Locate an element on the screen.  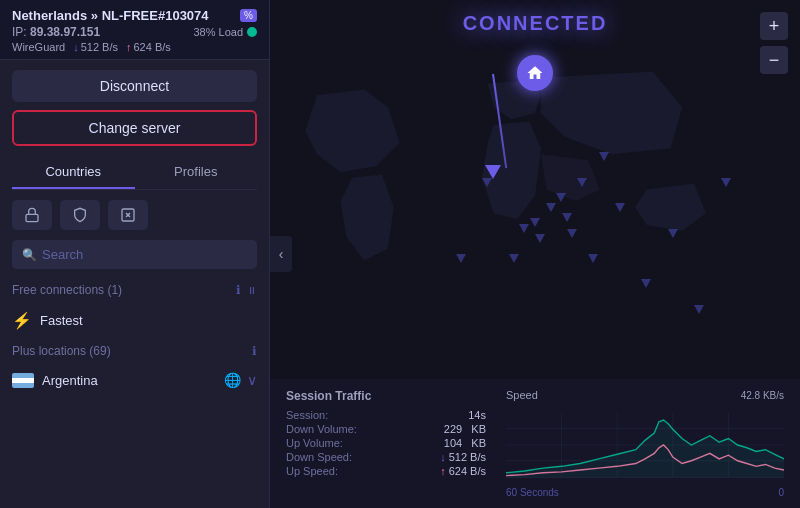
load-row: 38% Load is located at coordinates (225, 32).